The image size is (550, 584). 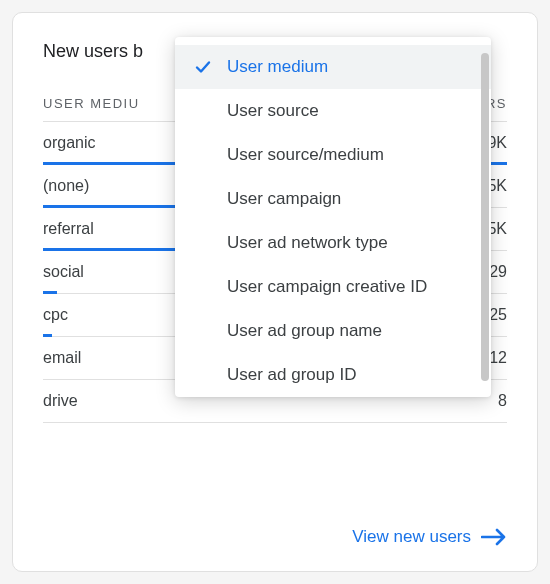 What do you see at coordinates (351, 375) in the screenshot?
I see `dropdown-item-label: User ad group ID` at bounding box center [351, 375].